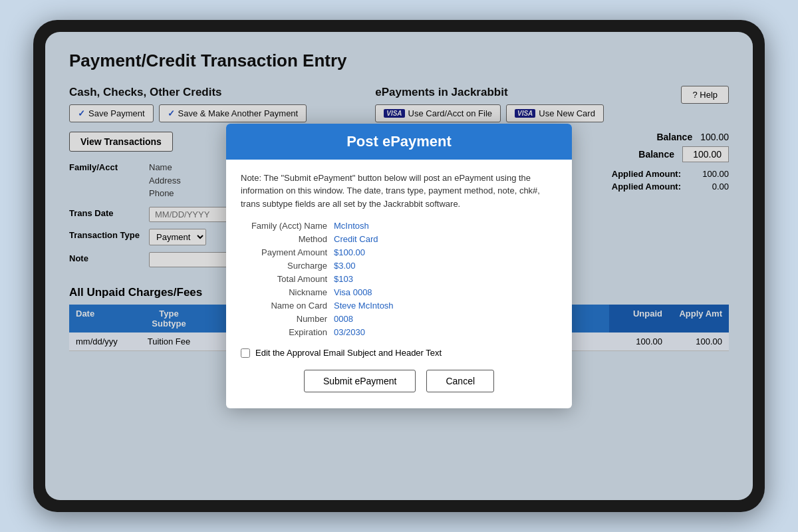 The image size is (798, 532). Describe the element at coordinates (353, 293) in the screenshot. I see `modal-field-value-nickname: Visa 0008` at that location.